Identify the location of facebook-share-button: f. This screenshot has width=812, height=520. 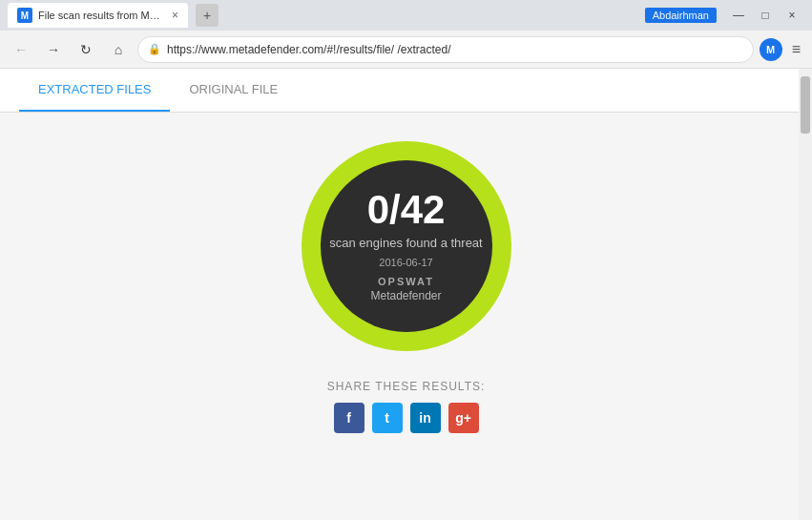
(349, 418).